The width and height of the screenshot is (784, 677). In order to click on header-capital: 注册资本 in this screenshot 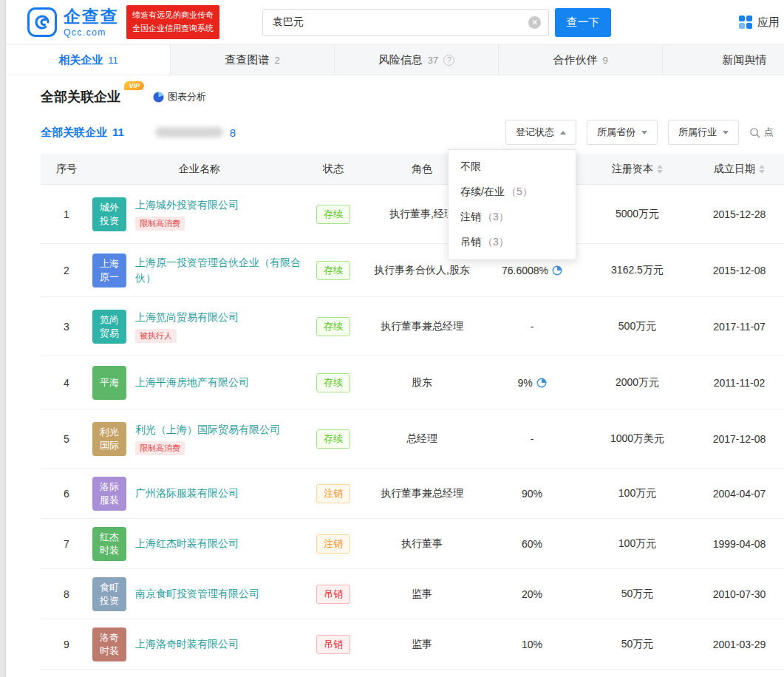, I will do `click(637, 169)`.